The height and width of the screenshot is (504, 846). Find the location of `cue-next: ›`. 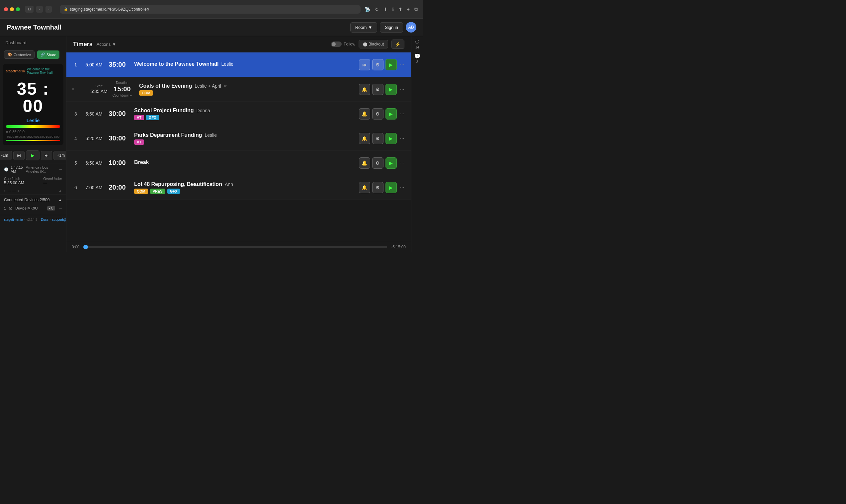

cue-next: › is located at coordinates (19, 191).